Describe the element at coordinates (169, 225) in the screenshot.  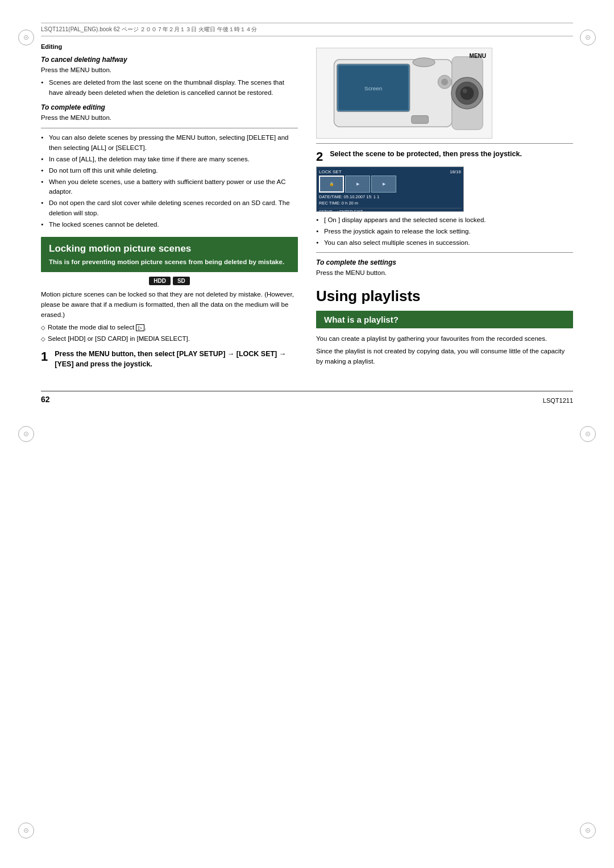
I see `bullet-item: The locked scenes cannot be deleted.` at that location.